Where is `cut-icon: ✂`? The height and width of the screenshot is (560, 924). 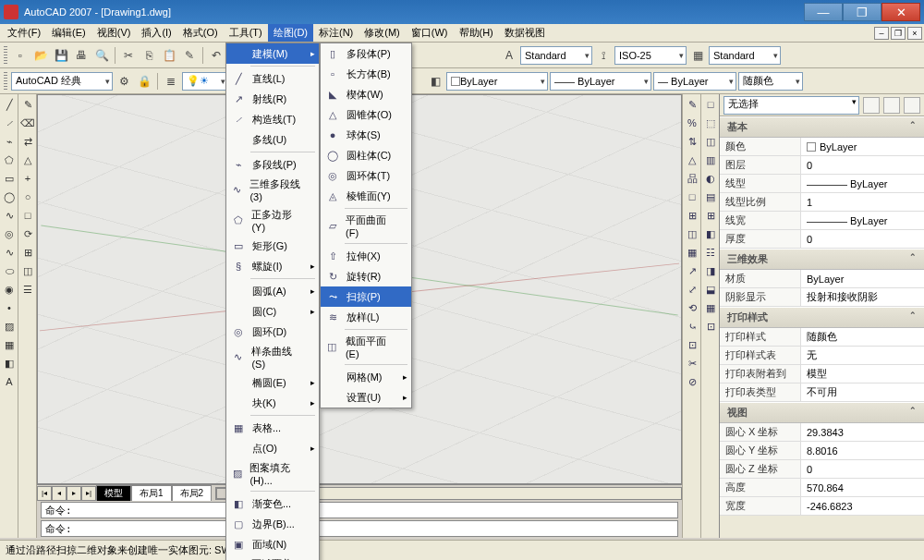
cut-icon: ✂ is located at coordinates (128, 55).